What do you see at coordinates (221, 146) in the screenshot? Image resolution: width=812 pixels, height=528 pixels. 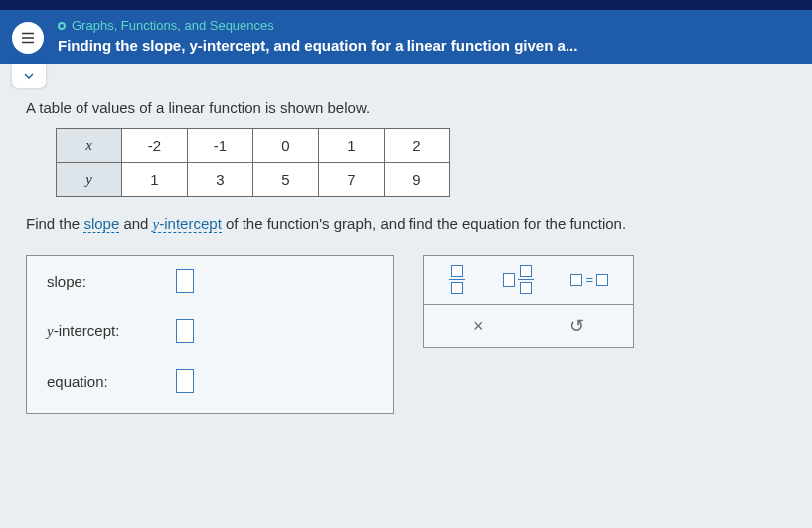 I see `table-cell: -1` at bounding box center [221, 146].